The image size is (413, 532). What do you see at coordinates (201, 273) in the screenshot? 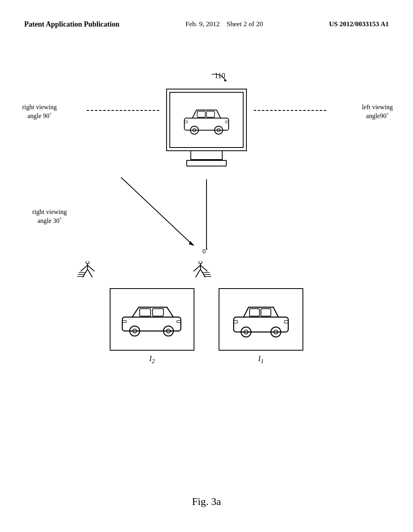
I see `right-observer-icon` at bounding box center [201, 273].